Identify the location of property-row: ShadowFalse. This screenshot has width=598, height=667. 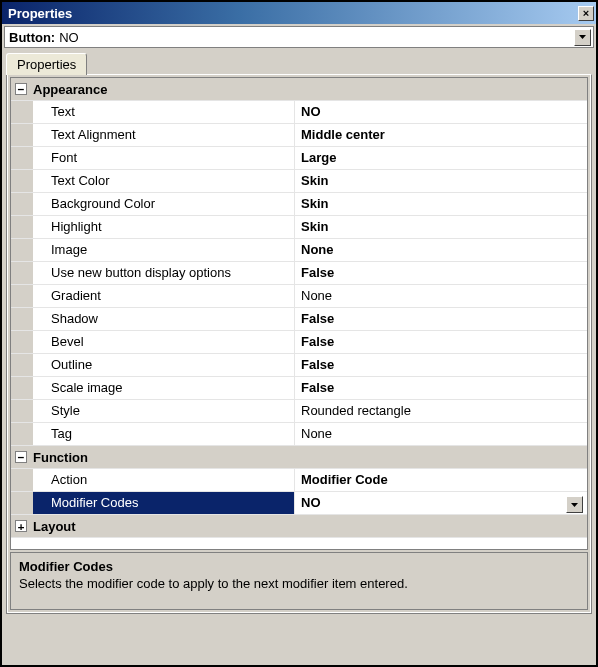
(299, 320).